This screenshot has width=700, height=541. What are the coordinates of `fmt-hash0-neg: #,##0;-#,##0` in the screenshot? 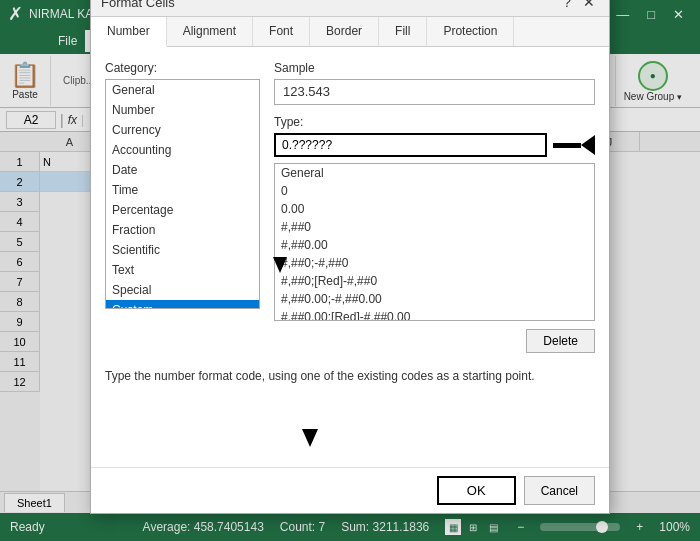 It's located at (434, 263).